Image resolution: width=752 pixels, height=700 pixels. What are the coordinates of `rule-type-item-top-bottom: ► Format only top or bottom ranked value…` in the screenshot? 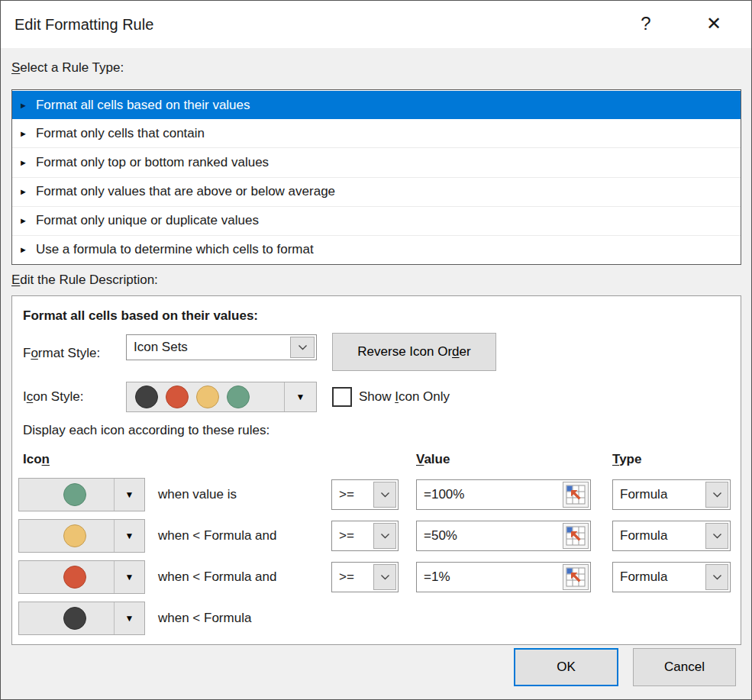 It's located at (376, 163).